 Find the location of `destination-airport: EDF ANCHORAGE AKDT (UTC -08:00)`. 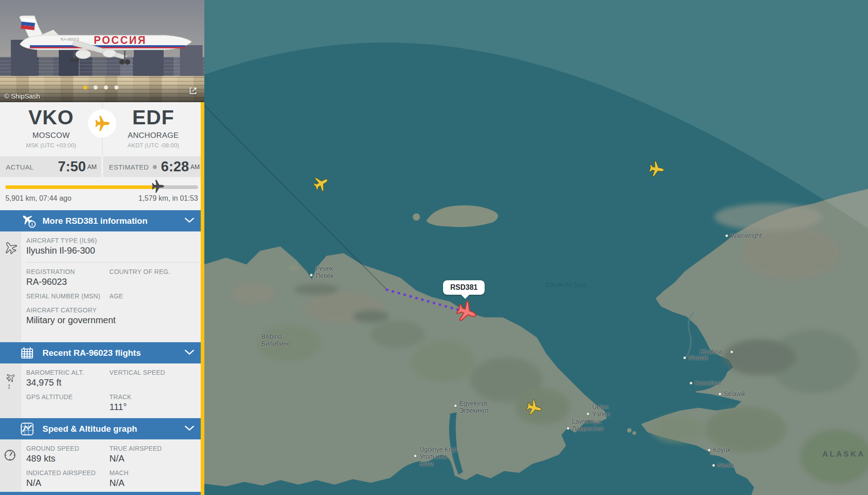

destination-airport: EDF ANCHORAGE AKDT (UTC -08:00) is located at coordinates (153, 126).